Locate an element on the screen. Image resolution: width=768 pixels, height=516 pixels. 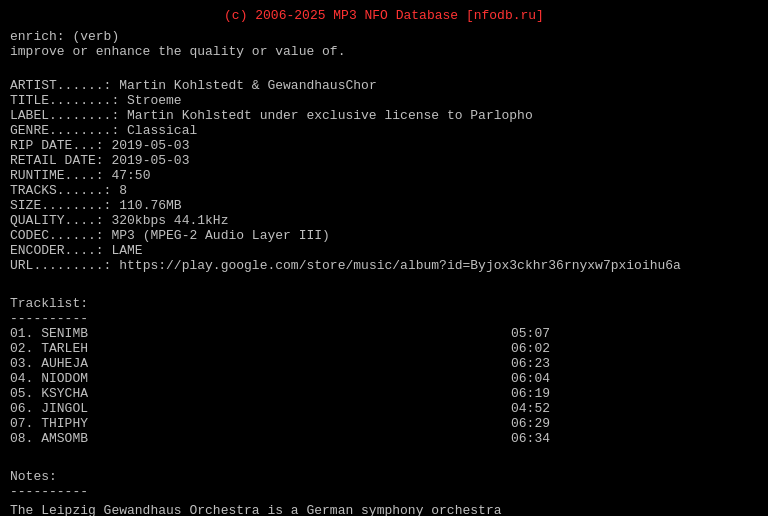
title-line: (c) 2006-2025 MP3 NFO Database [nfodb.ru… is located at coordinates (384, 16).